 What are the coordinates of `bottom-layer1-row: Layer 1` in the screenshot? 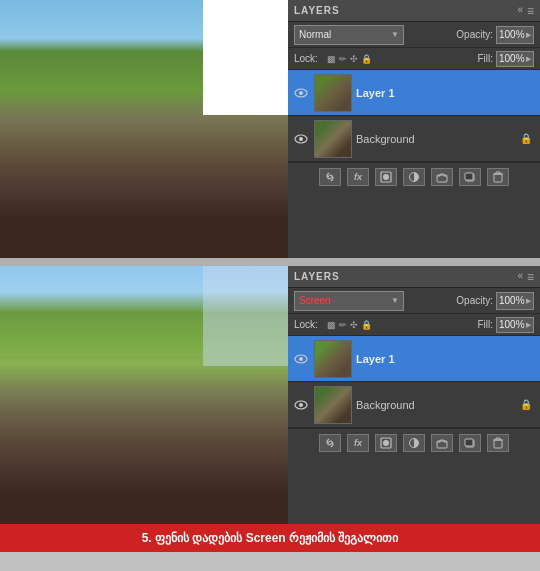 It's located at (414, 359).